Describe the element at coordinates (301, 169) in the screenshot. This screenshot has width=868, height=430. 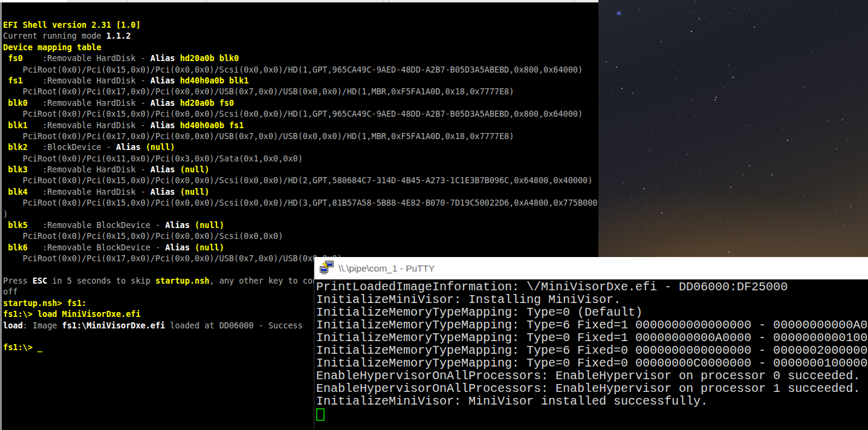
I see `efi-terminal-line: blk3 :Removable HardDisk - Alias (null)` at that location.